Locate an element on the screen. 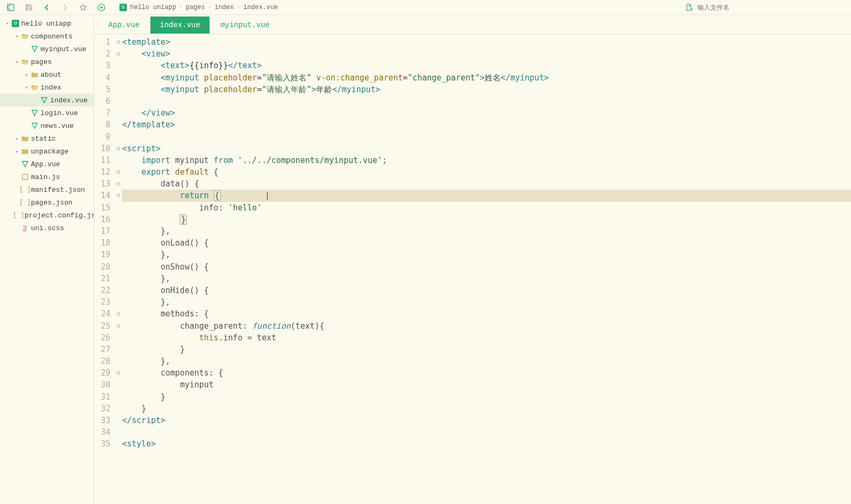 The image size is (851, 504). code-line: info: 'hello' is located at coordinates (486, 208).